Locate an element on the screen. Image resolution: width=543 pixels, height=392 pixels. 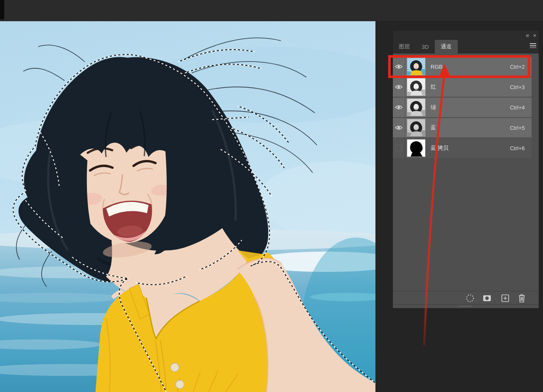
tab-3d: 3D is located at coordinates (425, 47).